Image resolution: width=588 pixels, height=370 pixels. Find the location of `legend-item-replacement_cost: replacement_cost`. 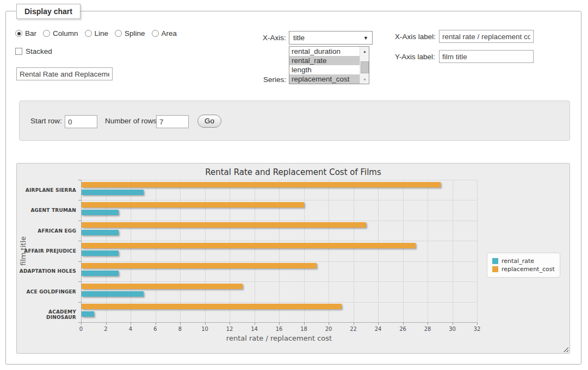

legend-item-replacement_cost: replacement_cost is located at coordinates (523, 269).